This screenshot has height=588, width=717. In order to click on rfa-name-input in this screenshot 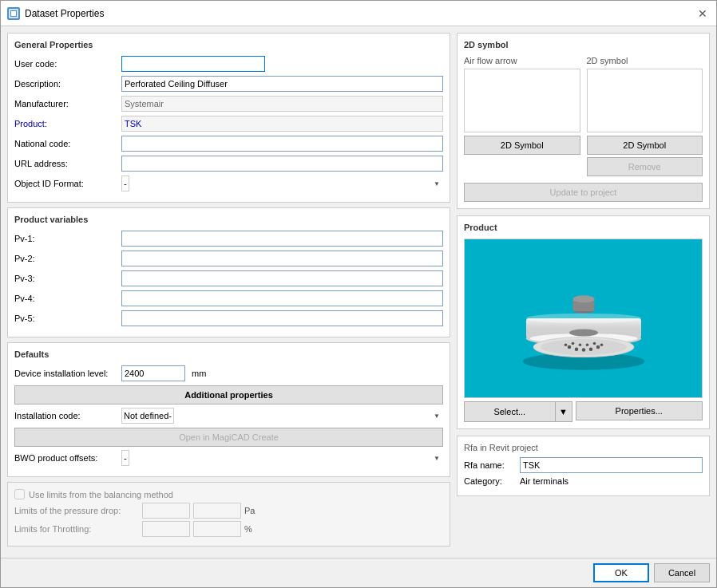, I will do `click(612, 465)`.